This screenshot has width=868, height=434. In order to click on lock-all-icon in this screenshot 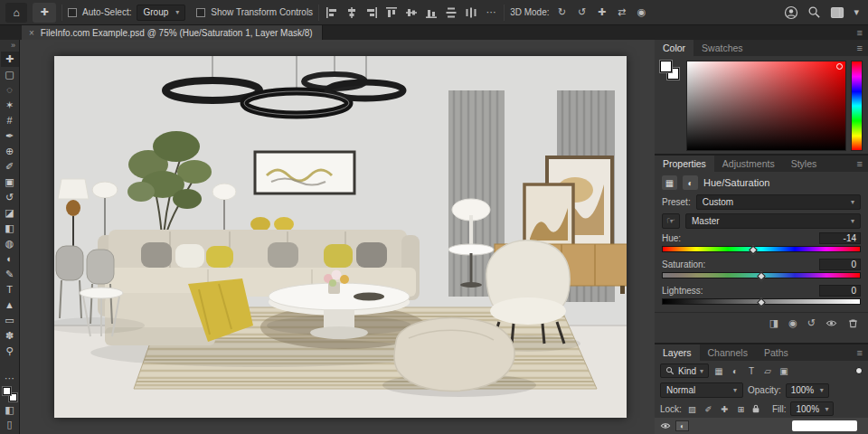, I will do `click(756, 409)`.